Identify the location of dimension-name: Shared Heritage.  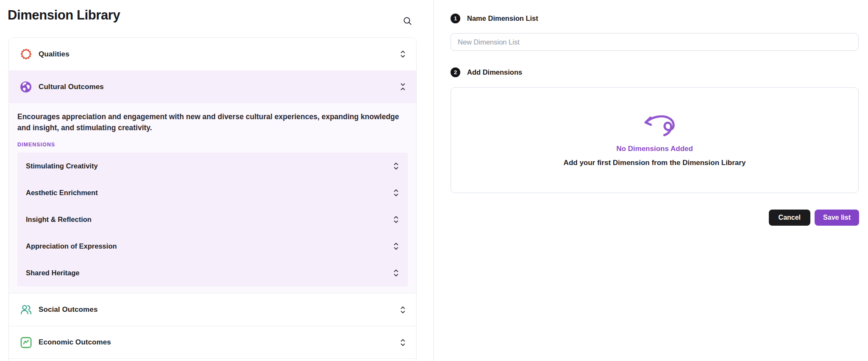
(209, 273).